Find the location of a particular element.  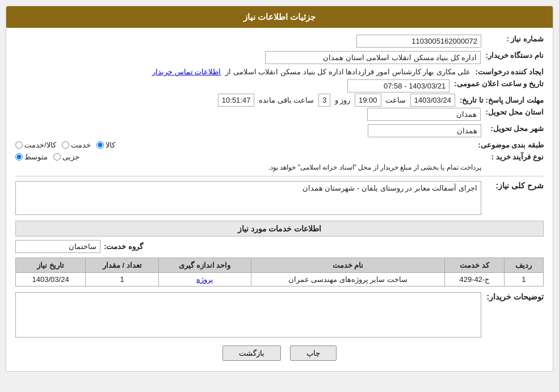

creator-label: ایجاد کننده درخواست: is located at coordinates (507, 71).